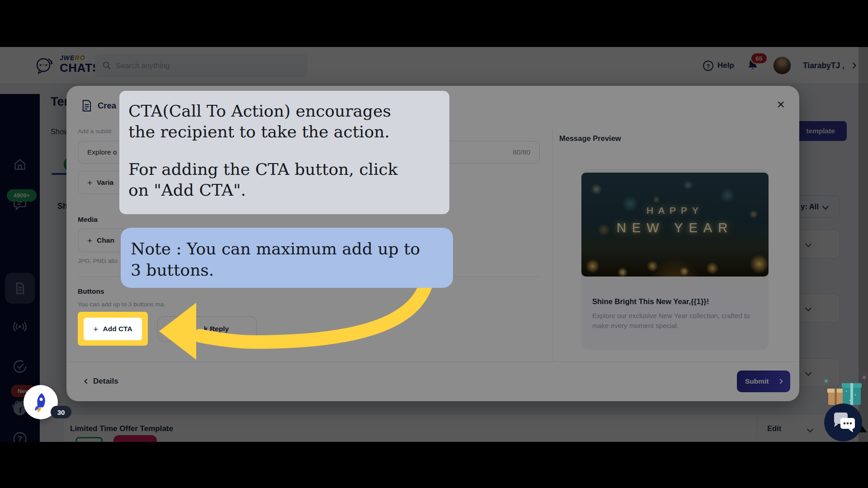 This screenshot has height=488, width=868. Describe the element at coordinates (284, 153) in the screenshot. I see `tutorial-tooltip-cta: CTA(Call To Action) encourages the recip…` at that location.